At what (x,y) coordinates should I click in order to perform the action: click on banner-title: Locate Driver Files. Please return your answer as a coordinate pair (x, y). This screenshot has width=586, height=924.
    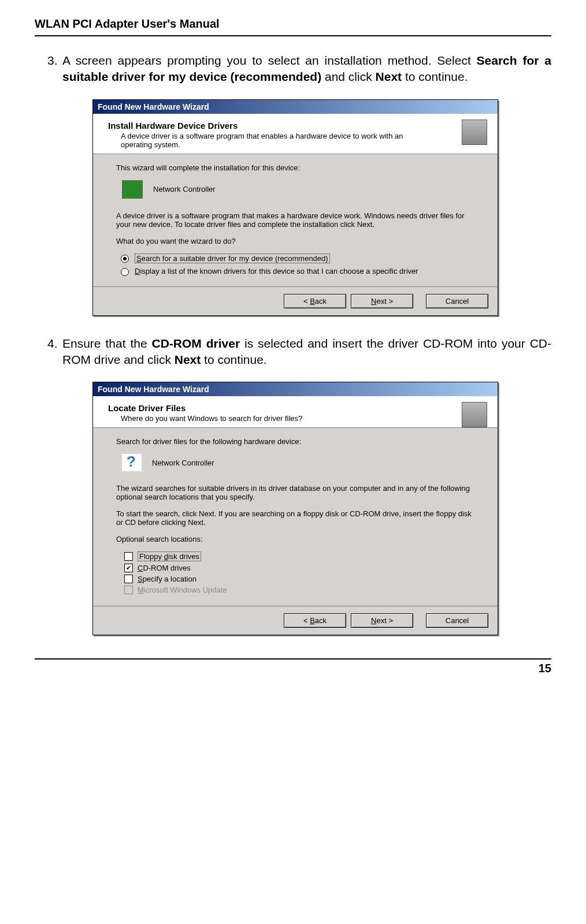
    Looking at the image, I should click on (298, 408).